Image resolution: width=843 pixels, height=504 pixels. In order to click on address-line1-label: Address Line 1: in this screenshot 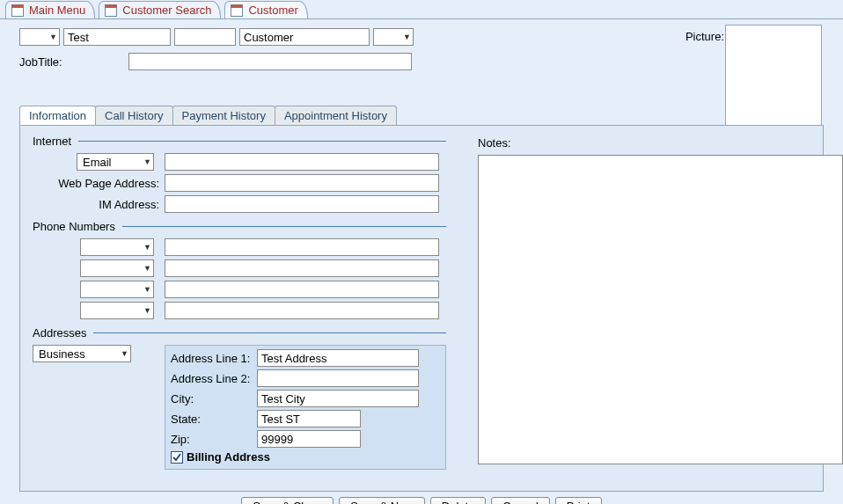, I will do `click(214, 359)`.